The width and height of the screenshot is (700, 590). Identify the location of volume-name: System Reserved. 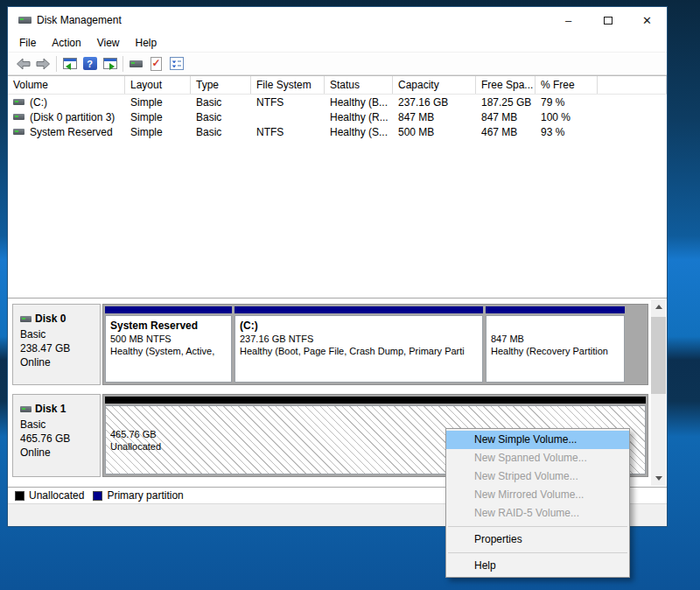
(72, 132).